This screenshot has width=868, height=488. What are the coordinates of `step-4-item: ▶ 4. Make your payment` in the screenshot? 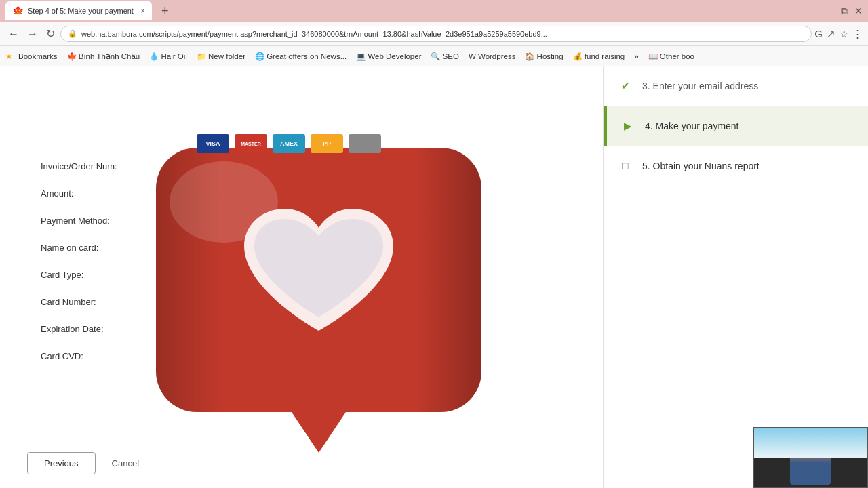 It's located at (736, 126).